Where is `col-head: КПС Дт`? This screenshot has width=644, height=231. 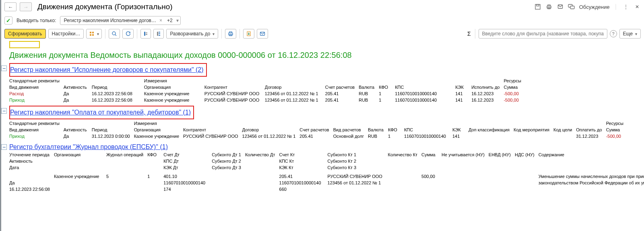
col-head: КПС Дт is located at coordinates (188, 161).